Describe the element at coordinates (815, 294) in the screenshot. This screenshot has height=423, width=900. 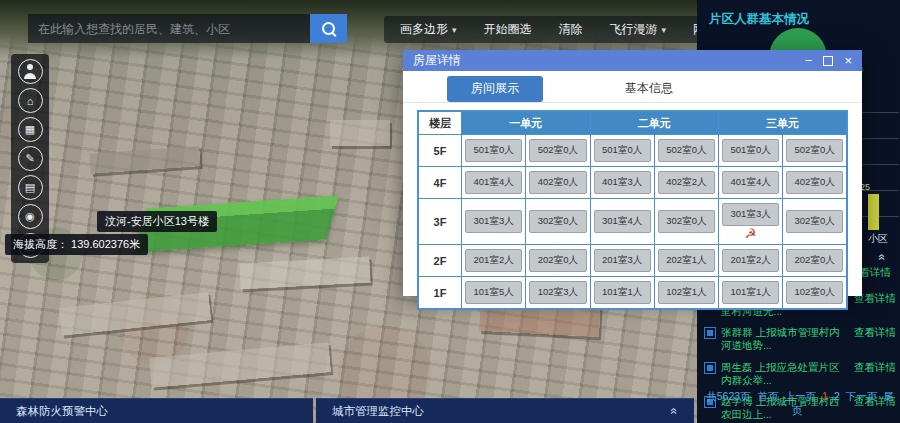
I see `room-cell: 102室0人` at that location.